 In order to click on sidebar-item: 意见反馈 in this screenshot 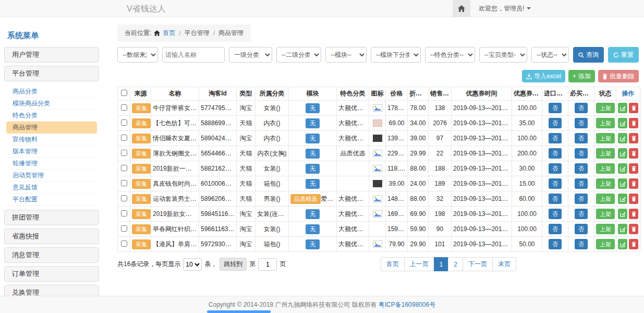, I will do `click(52, 188)`.